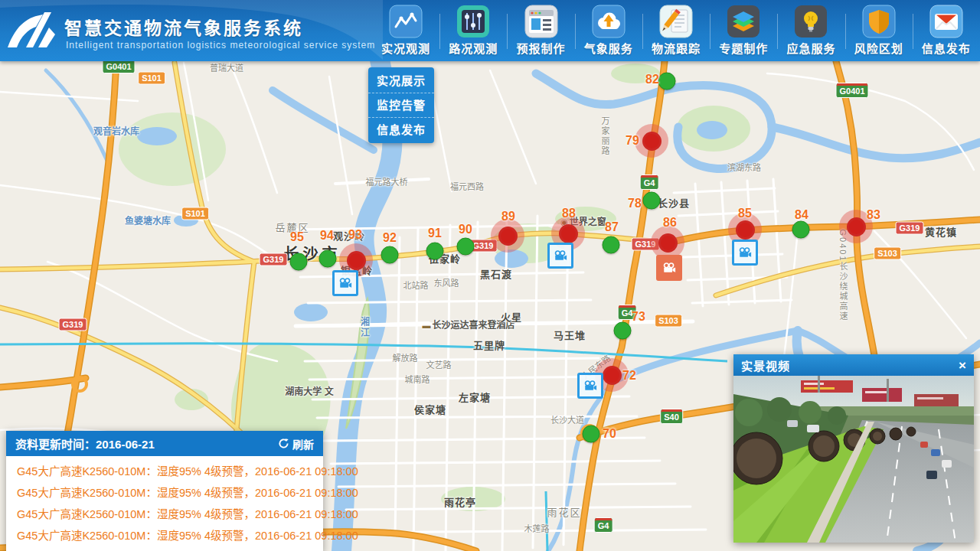  I want to click on nav-label: 应急服务, so click(811, 47).